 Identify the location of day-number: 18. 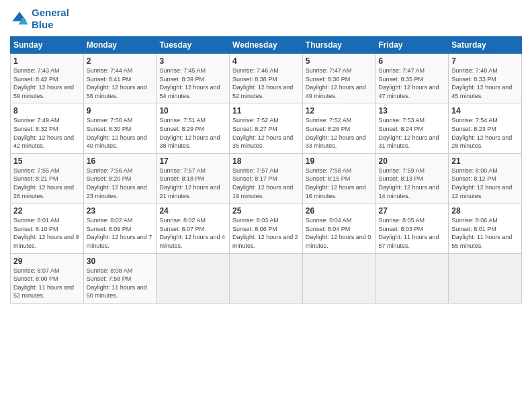
(266, 161).